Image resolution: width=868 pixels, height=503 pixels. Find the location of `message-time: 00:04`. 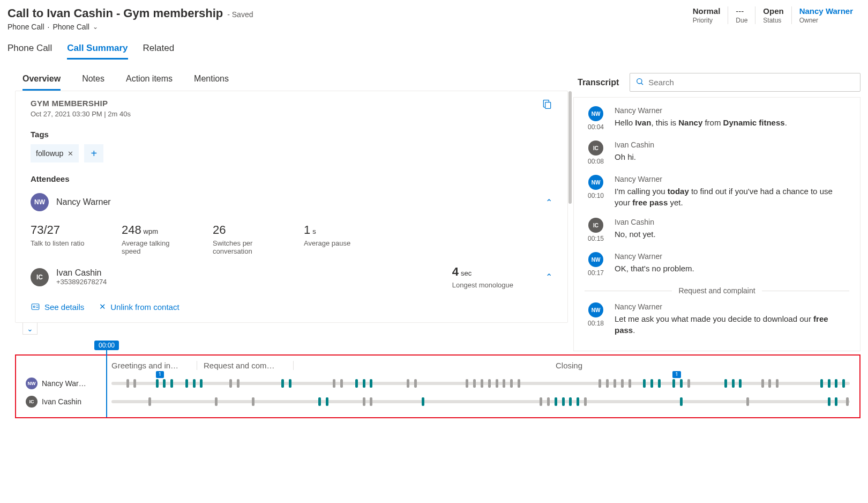

message-time: 00:04 is located at coordinates (596, 127).